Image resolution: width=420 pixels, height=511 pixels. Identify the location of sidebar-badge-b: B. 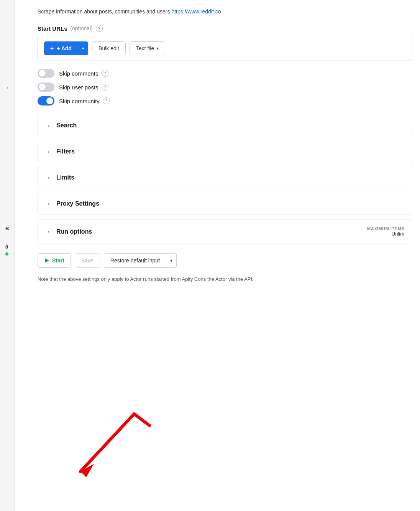
(7, 229).